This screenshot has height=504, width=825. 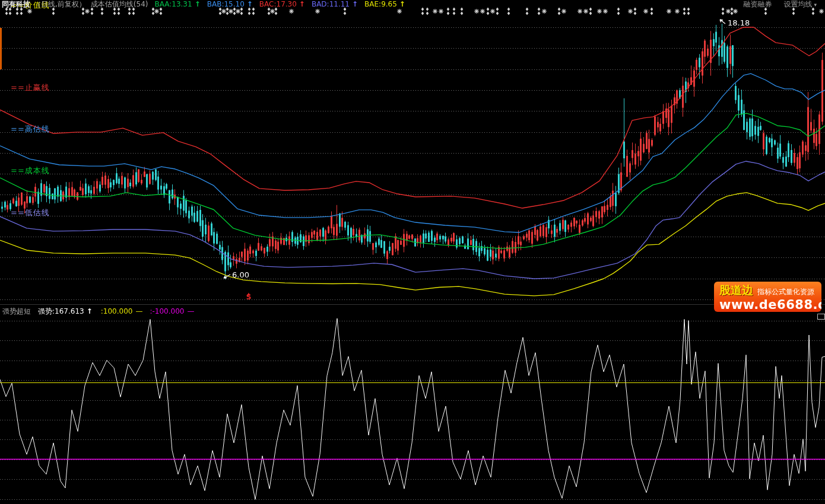 I want to click on line-label-overvalued: ==高估线, so click(x=30, y=129).